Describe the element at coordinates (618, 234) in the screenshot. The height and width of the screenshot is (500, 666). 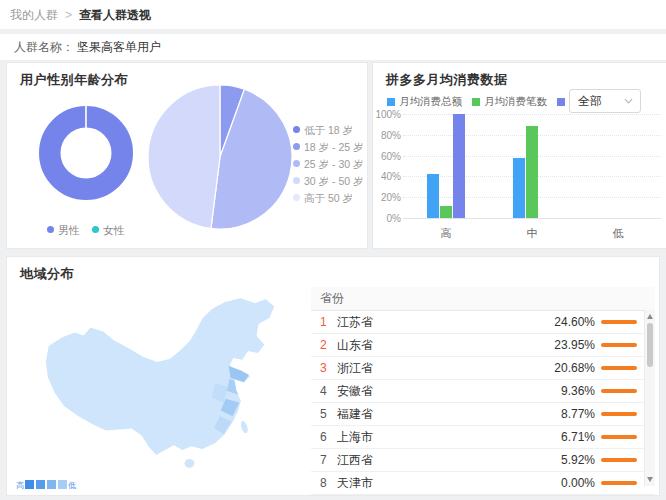
I see `x-axis-category-label: 低` at that location.